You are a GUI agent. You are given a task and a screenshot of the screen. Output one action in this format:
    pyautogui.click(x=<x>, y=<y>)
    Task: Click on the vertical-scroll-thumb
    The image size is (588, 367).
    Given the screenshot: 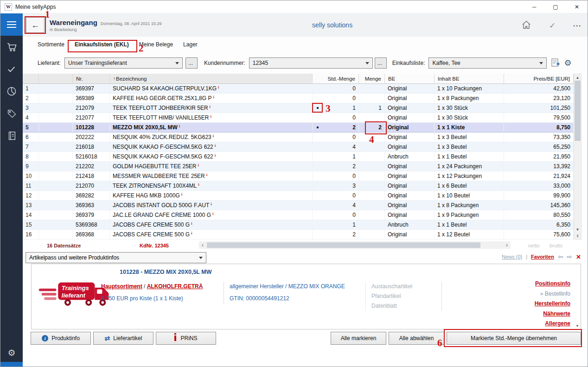 What is the action you would take?
    pyautogui.click(x=578, y=111)
    